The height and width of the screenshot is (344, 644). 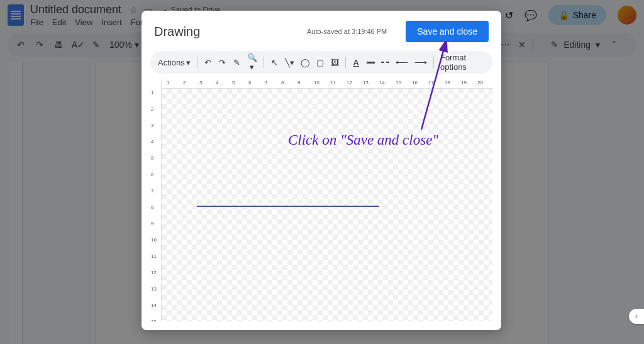 What do you see at coordinates (274, 63) in the screenshot?
I see `select-icon: ↖` at bounding box center [274, 63].